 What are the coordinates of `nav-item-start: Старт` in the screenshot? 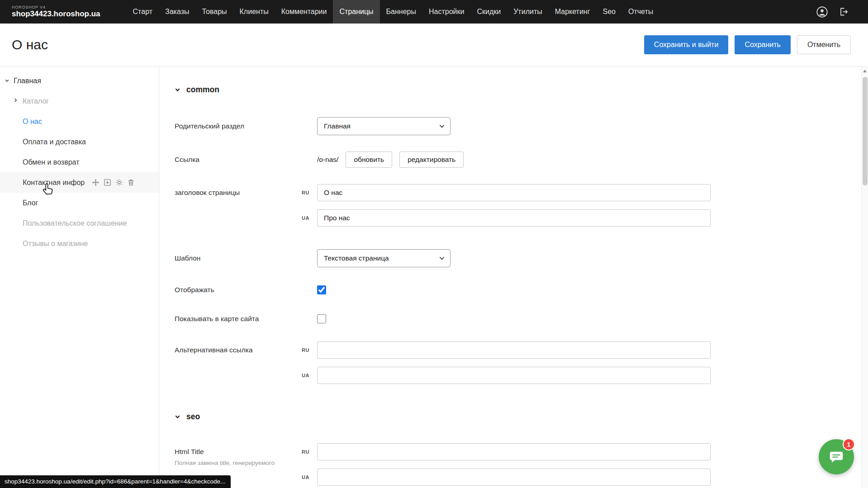 It's located at (143, 12).